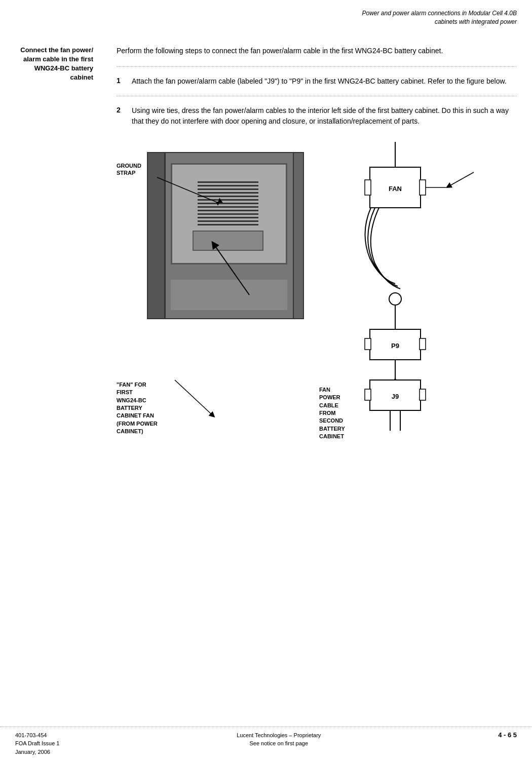 This screenshot has width=532, height=760. What do you see at coordinates (317, 116) in the screenshot?
I see `step-2-row: 2 Using wire ties, dress the fan power/a…` at bounding box center [317, 116].